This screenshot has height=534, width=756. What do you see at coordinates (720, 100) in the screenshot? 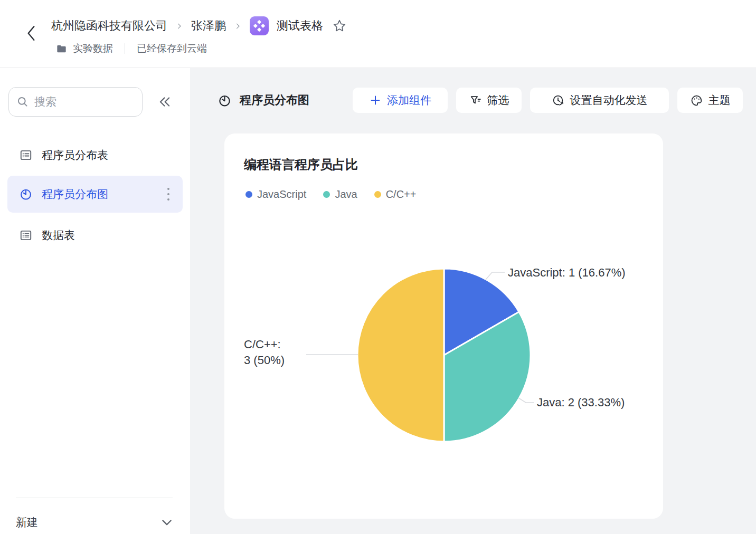
I see `theme-label: 主题` at bounding box center [720, 100].